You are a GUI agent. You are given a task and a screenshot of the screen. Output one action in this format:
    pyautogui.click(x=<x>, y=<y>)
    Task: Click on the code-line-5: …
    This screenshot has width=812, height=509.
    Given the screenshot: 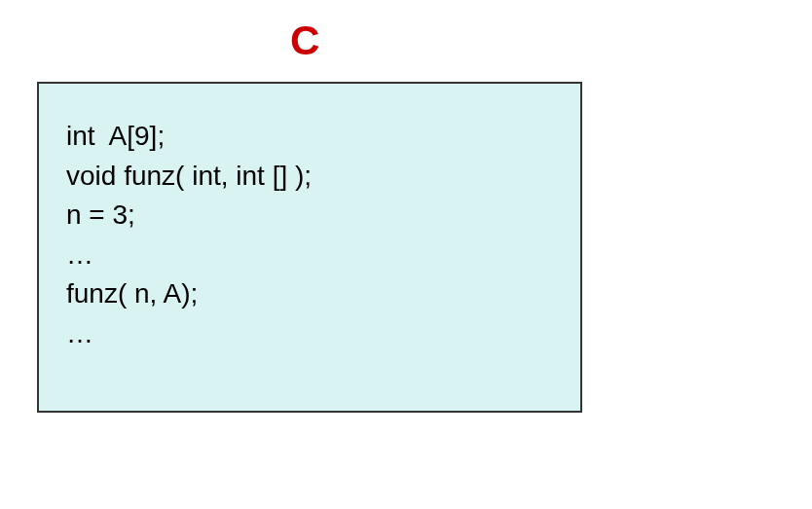 What is the action you would take?
    pyautogui.click(x=310, y=255)
    